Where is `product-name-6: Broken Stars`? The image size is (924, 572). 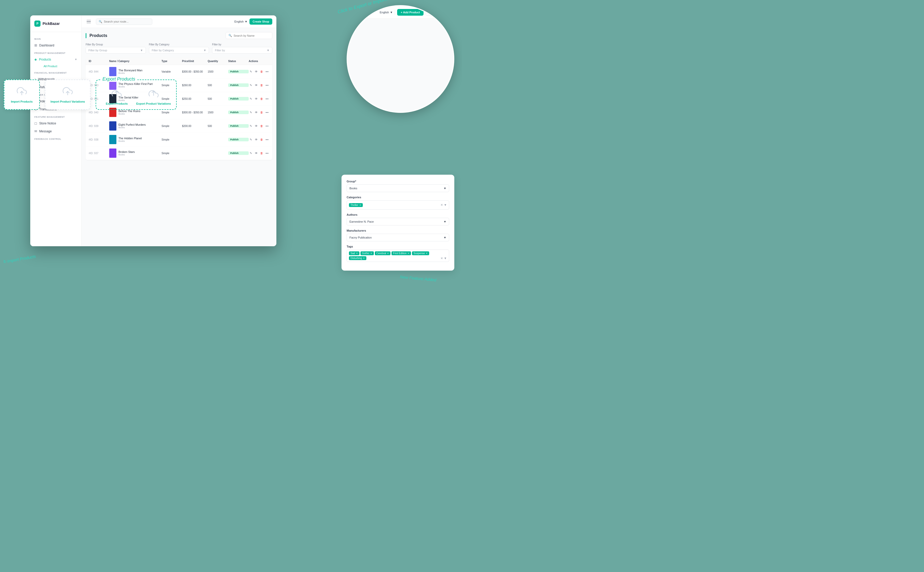 product-name-6: Broken Stars is located at coordinates (127, 152).